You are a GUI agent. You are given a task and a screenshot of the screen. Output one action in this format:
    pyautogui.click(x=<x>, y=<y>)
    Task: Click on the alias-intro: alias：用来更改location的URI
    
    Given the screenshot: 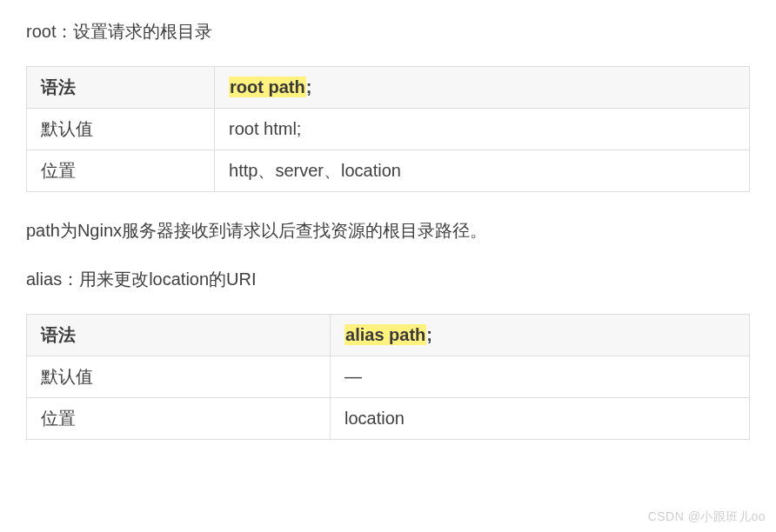 What is the action you would take?
    pyautogui.click(x=388, y=279)
    